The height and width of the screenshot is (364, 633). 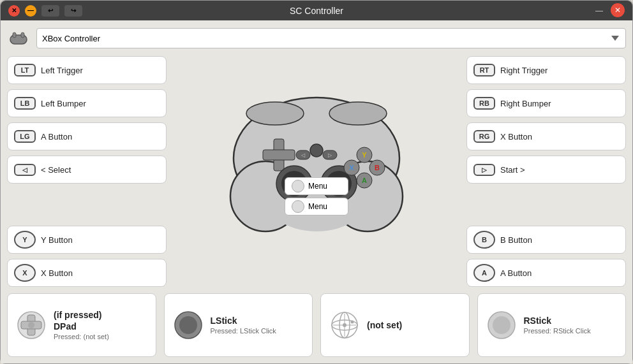 What do you see at coordinates (395, 325) in the screenshot?
I see `notset-card: (not set)` at bounding box center [395, 325].